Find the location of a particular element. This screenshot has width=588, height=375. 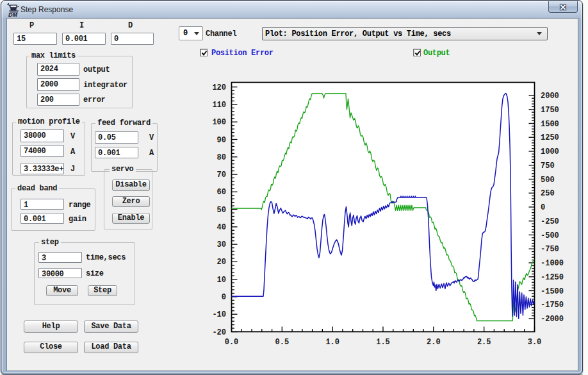

svg-text: DM is located at coordinates (13, 14).